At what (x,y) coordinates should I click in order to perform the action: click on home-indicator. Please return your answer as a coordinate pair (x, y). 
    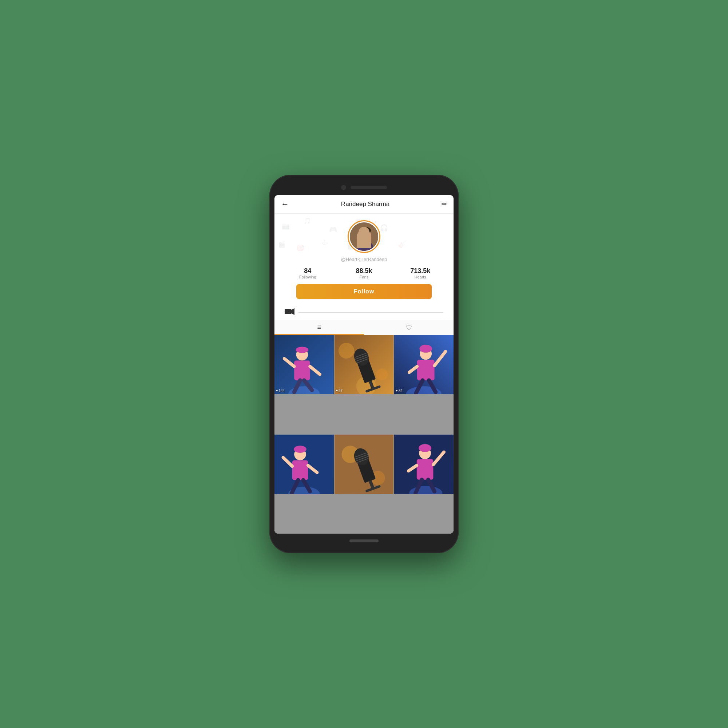
    Looking at the image, I should click on (364, 541).